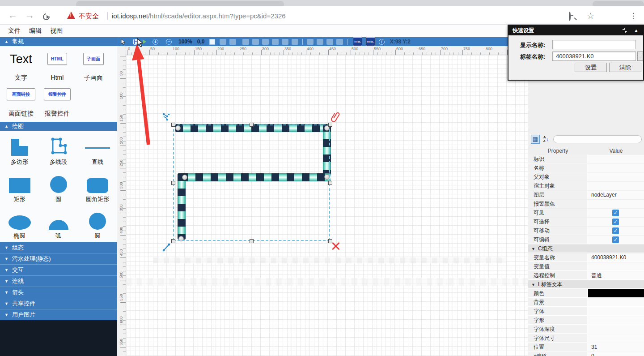  I want to click on palette-item-rounded-rect: 圆角矩形, so click(97, 186).